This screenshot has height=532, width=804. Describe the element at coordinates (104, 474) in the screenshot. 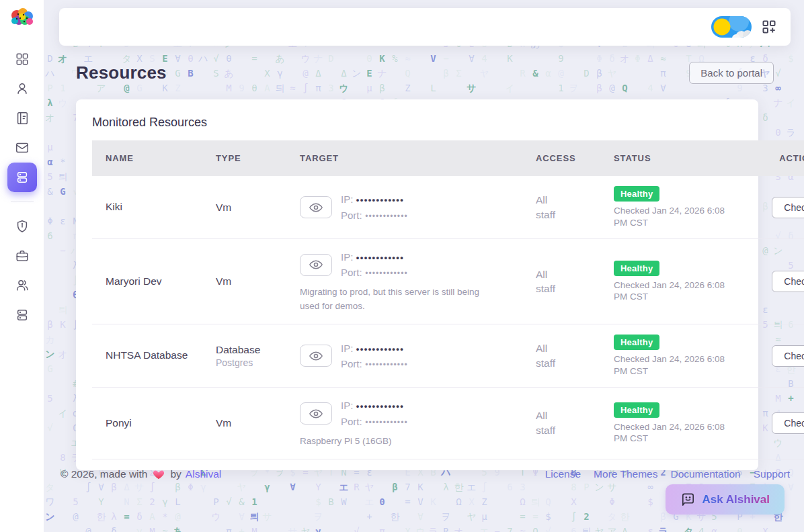

I see `copyright-text: © 2026, made with` at that location.